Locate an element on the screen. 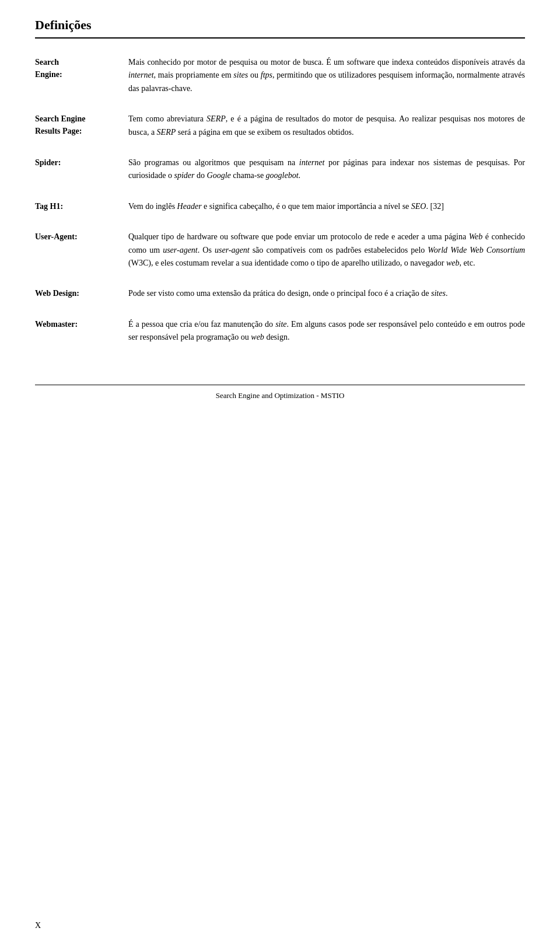  table-row: Spider: São programas ou algoritmos que … is located at coordinates (280, 179).